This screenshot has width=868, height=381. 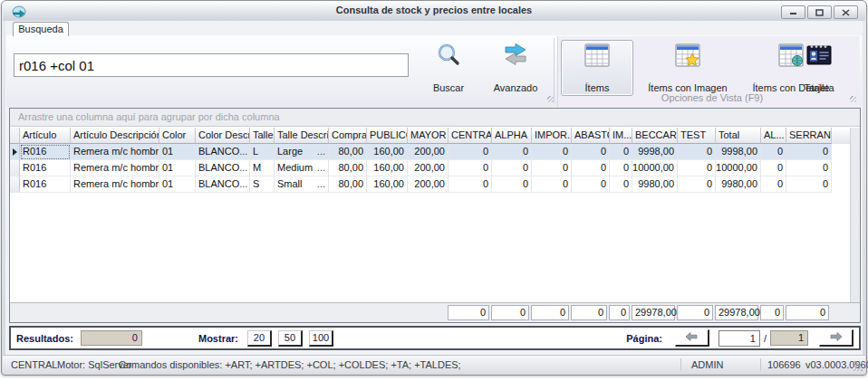 What do you see at coordinates (290, 338) in the screenshot?
I see `page-size-50-button: 50` at bounding box center [290, 338].